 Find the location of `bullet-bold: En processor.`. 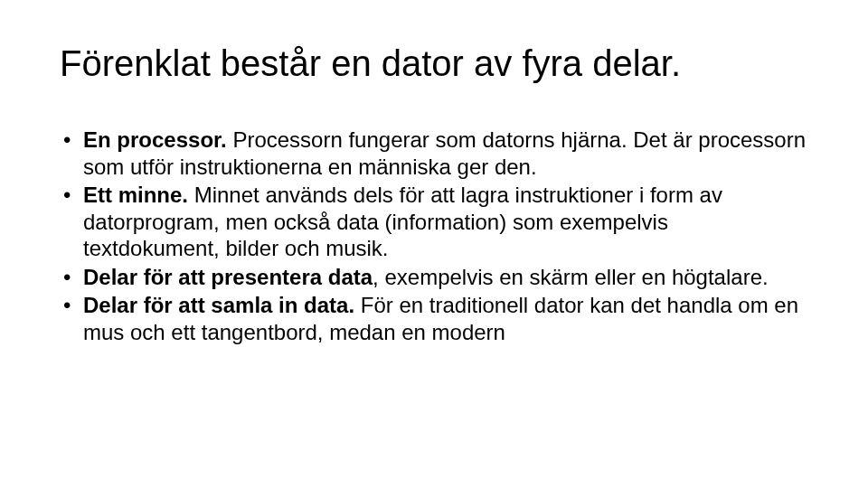

bullet-bold: En processor. is located at coordinates (156, 139).